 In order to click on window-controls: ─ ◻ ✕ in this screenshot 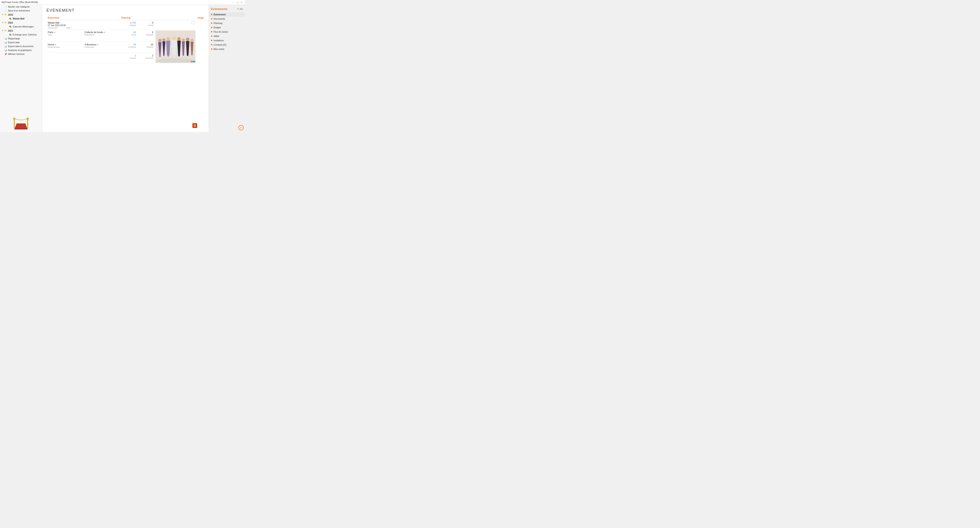, I will do `click(237, 2)`.